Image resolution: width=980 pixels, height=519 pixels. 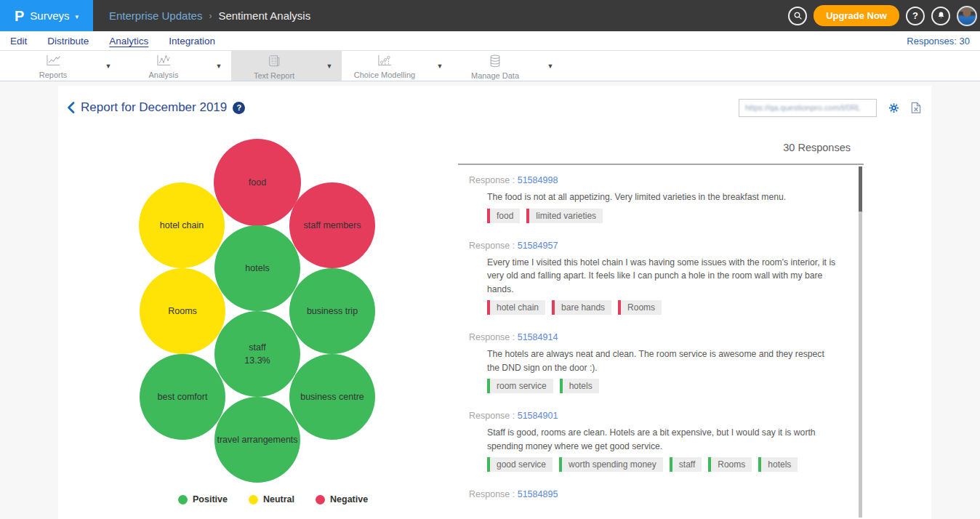 What do you see at coordinates (332, 225) in the screenshot?
I see `bubble-staff-members: staff members` at bounding box center [332, 225].